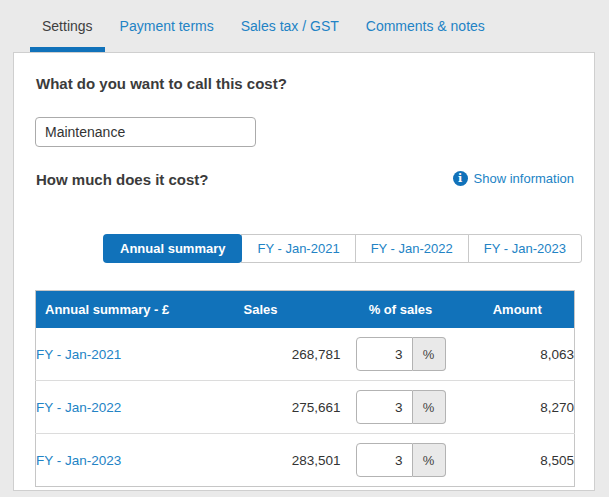 The image size is (609, 497). I want to click on header-sales: Sales, so click(286, 310).